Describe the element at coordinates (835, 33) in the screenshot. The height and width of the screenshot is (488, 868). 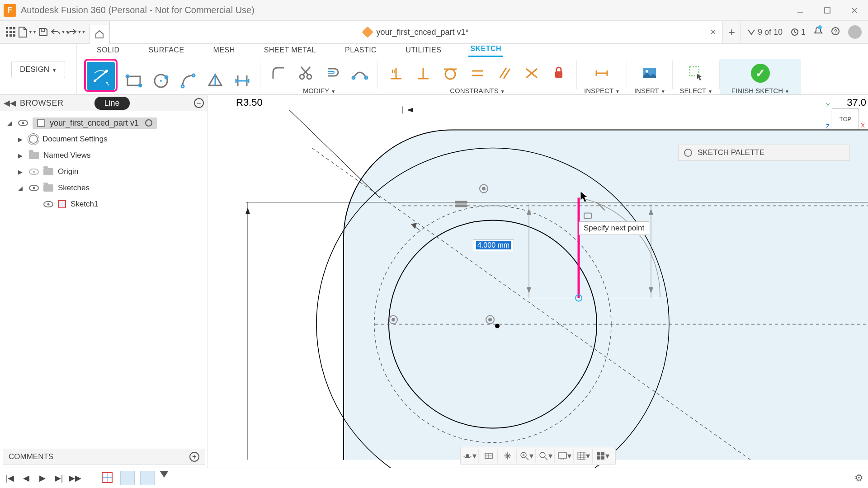
I see `help-button: ?` at that location.